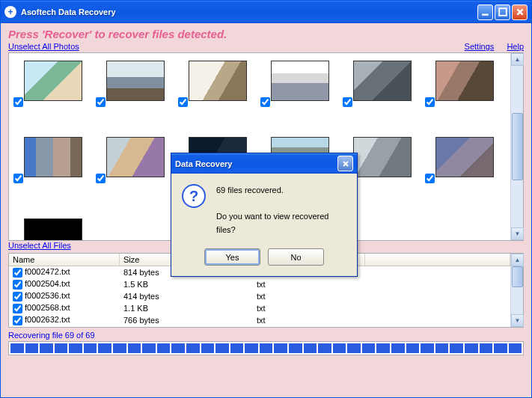 This screenshot has width=532, height=398. What do you see at coordinates (519, 12) in the screenshot?
I see `close-button` at bounding box center [519, 12].